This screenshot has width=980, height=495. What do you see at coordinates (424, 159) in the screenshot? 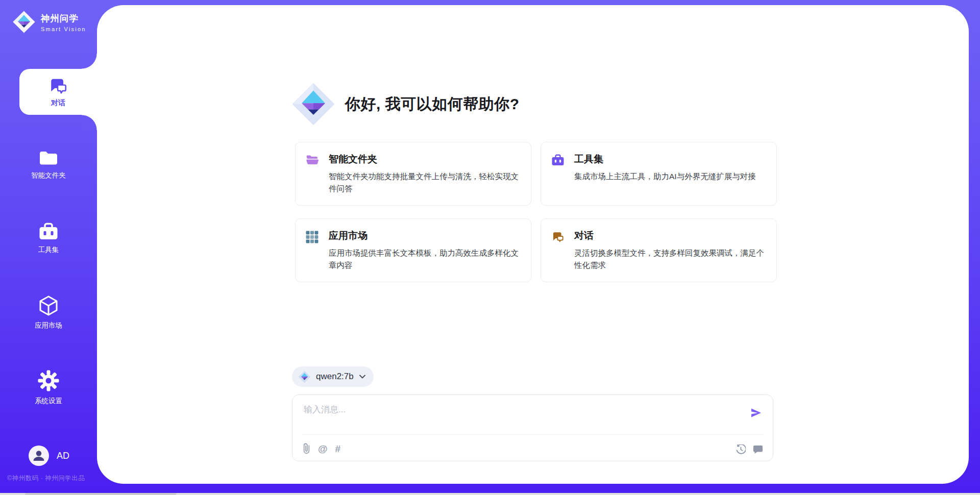
I see `card-title: 智能文件夹` at bounding box center [424, 159].